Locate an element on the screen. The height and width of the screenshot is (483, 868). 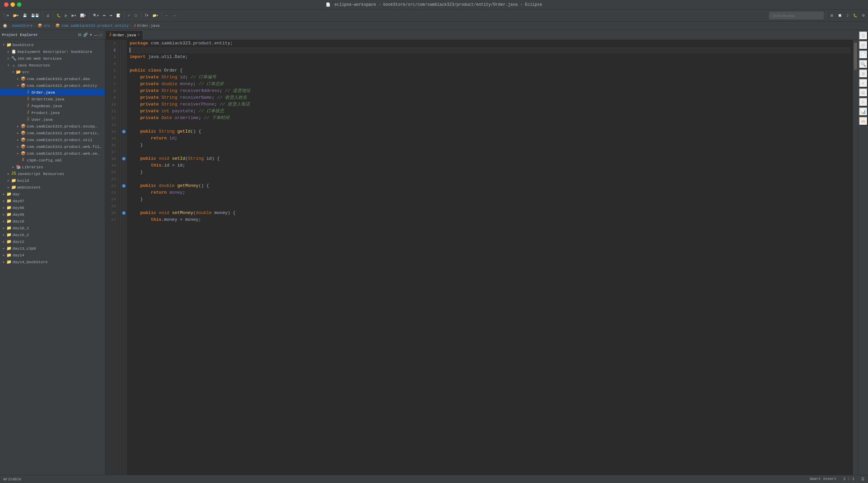
tree-item-jax: ▶ 🔧 JAX-WS Web Services is located at coordinates (52, 58).